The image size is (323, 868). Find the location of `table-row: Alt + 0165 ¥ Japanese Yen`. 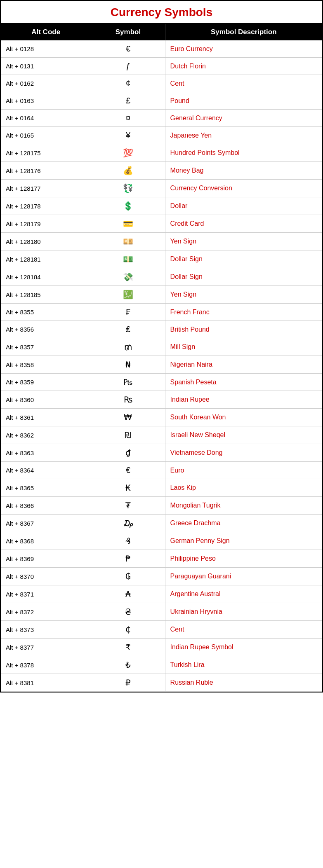

table-row: Alt + 0165 ¥ Japanese Yen is located at coordinates (162, 136).